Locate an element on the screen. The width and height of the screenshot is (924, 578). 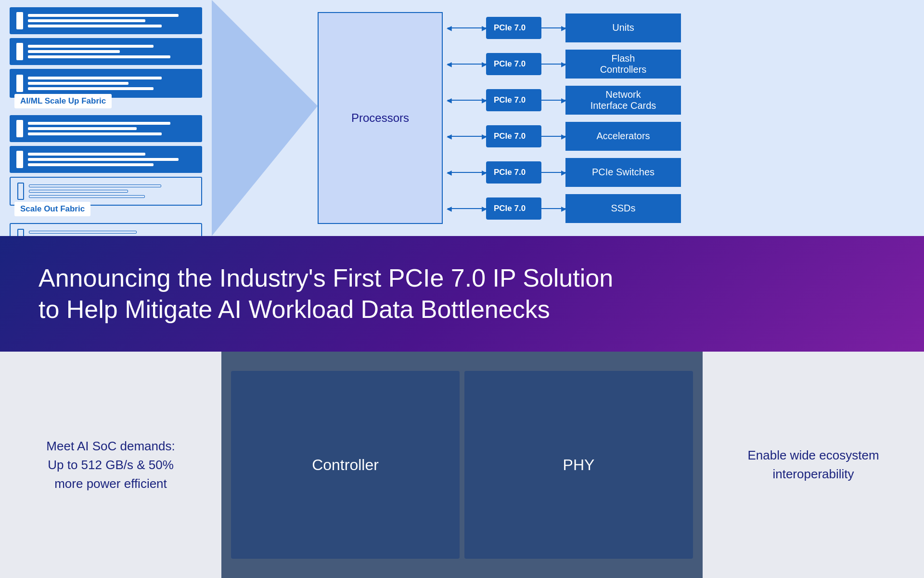
left-cards-panel: AI/ML Scale Up Fabric is located at coordinates (106, 118).